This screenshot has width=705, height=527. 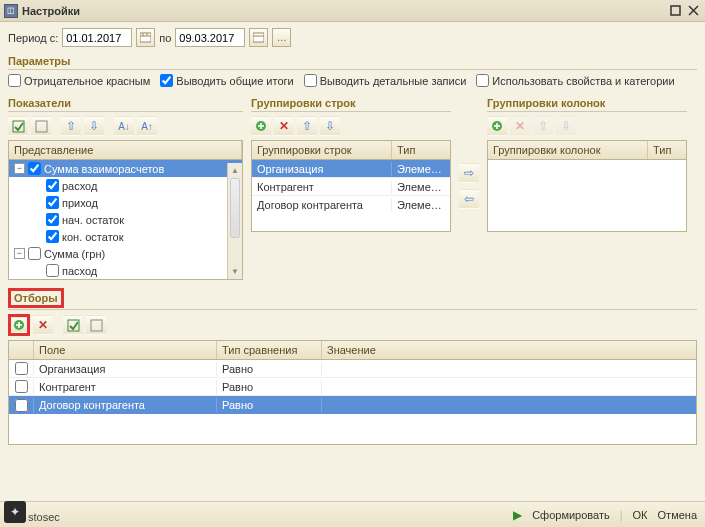 I want to click on neg-red-checkbox: Отрицательное красным, so click(x=79, y=80).